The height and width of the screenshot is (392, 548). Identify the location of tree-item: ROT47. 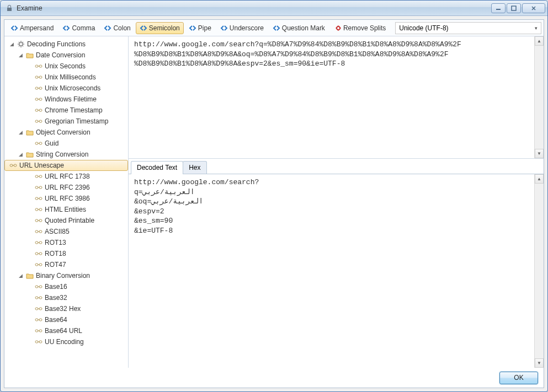
(66, 265).